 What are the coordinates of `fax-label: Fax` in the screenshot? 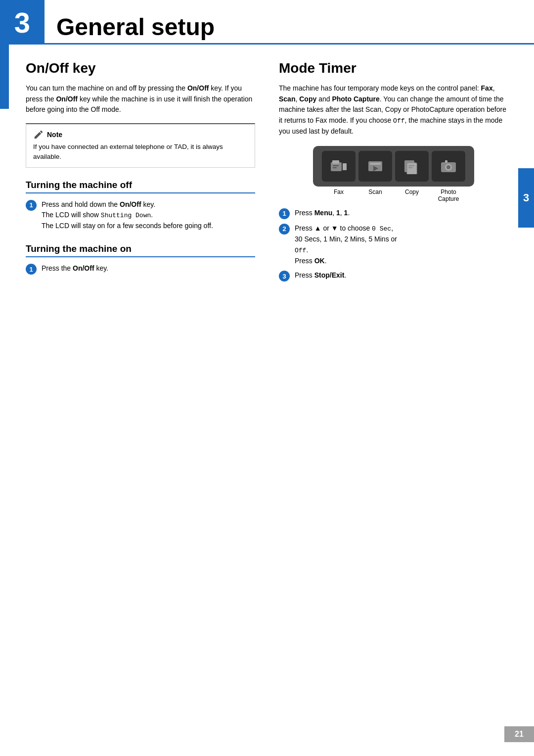 It's located at (339, 196).